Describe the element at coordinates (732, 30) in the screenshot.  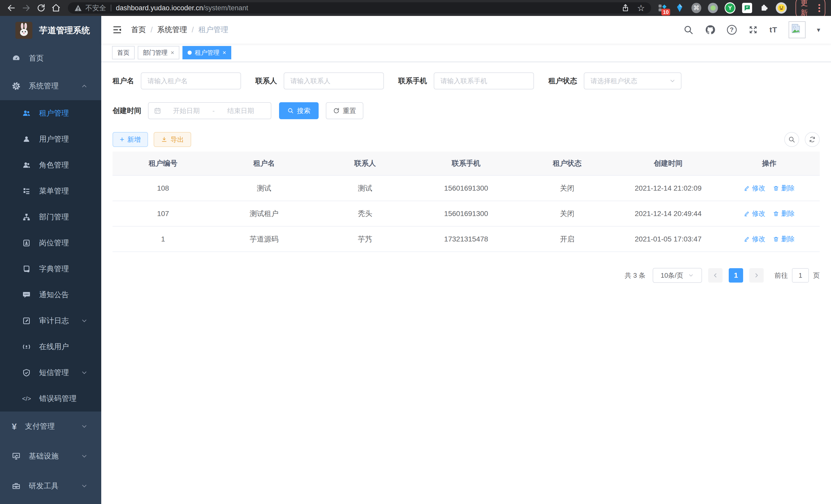
I see `help-icon: ?` at that location.